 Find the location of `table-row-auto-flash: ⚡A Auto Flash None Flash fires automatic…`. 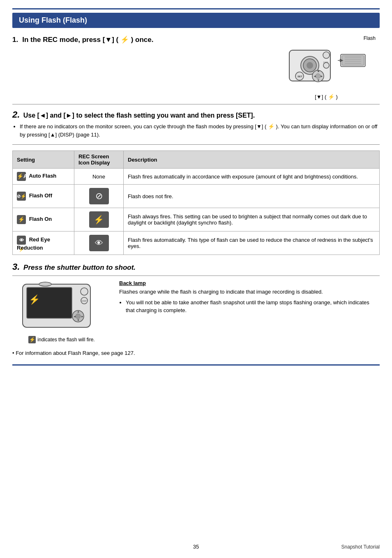

table-row-auto-flash: ⚡A Auto Flash None Flash fires automatic… is located at coordinates (196, 177).